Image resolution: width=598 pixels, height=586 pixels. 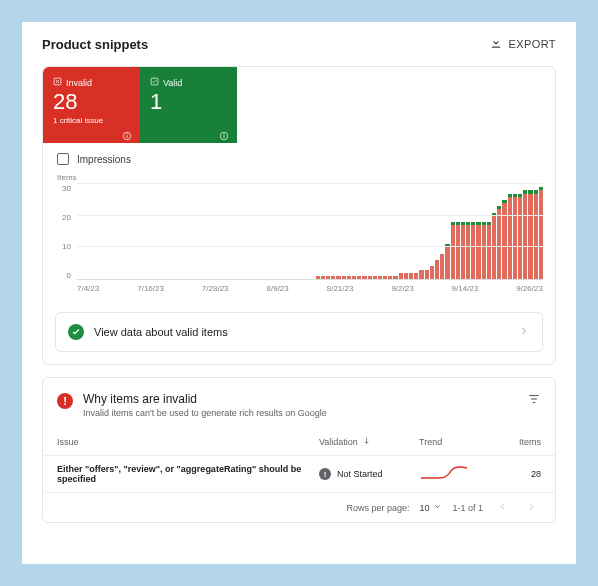 What do you see at coordinates (299, 156) in the screenshot?
I see `impressions-toggle: Impressions` at bounding box center [299, 156].